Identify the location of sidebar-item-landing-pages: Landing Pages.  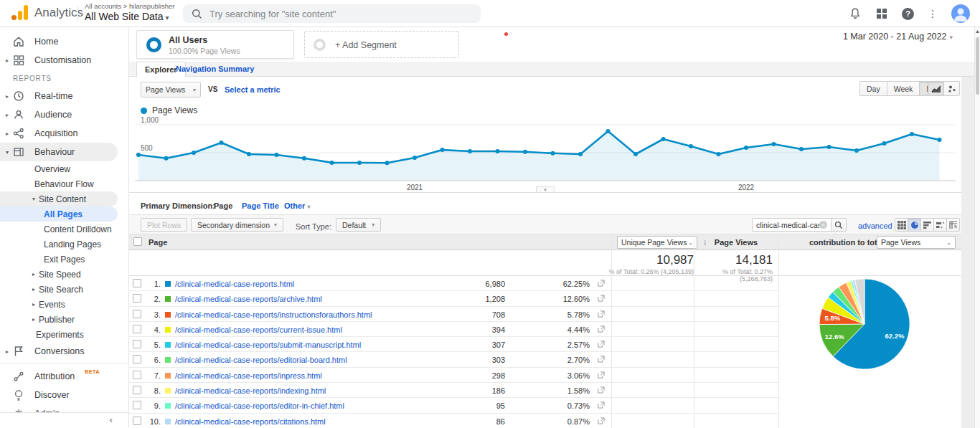
(65, 244).